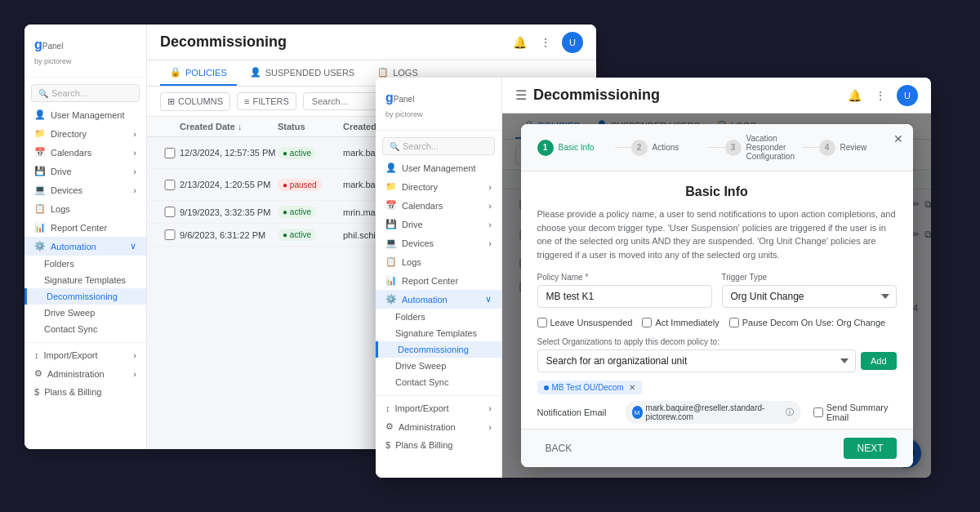 The image size is (980, 512). What do you see at coordinates (439, 317) in the screenshot?
I see `fg-sub-folders: Folders` at bounding box center [439, 317].